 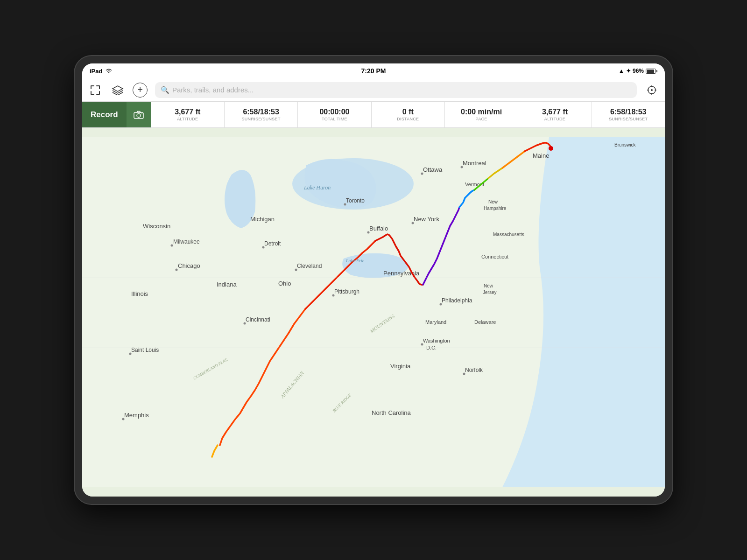 What do you see at coordinates (457, 301) in the screenshot?
I see `svg-text: Philadelphia` at bounding box center [457, 301].